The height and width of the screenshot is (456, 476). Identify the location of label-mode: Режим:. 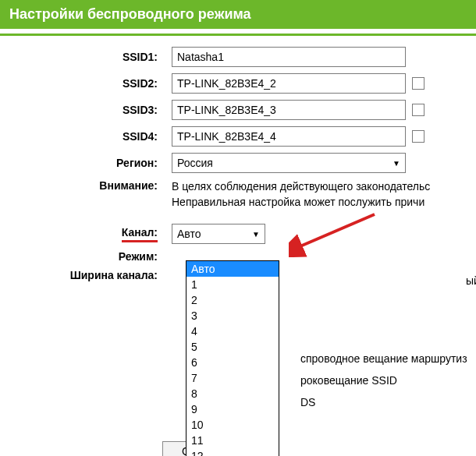
(86, 256).